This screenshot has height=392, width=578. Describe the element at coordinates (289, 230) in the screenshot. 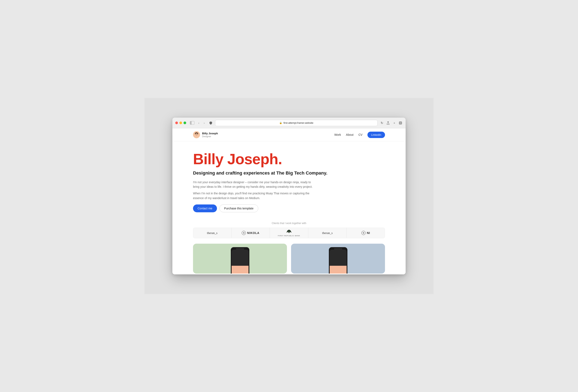

I see `clients-section: Clients that I work together with theran…` at that location.